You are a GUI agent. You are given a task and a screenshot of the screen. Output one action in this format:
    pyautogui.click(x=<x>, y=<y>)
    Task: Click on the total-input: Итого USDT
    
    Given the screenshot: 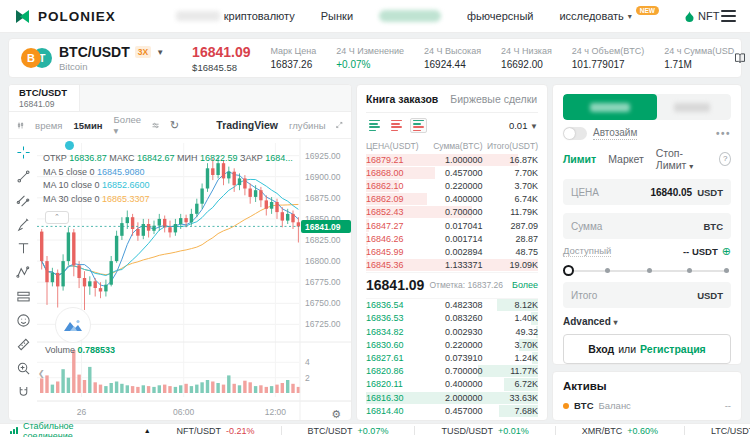 What is the action you would take?
    pyautogui.click(x=647, y=295)
    